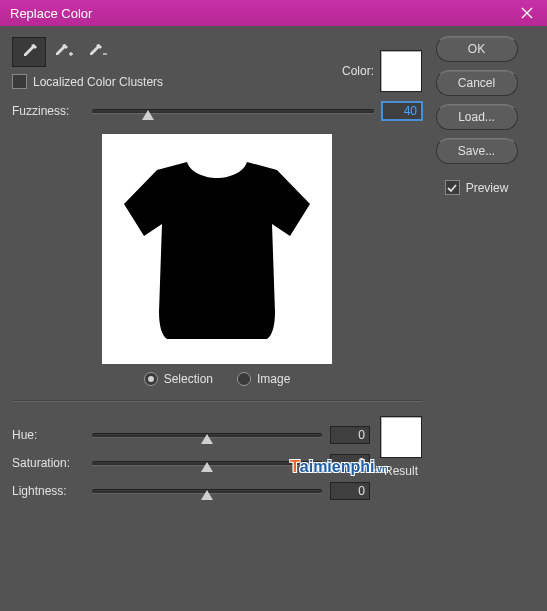 This screenshot has height=611, width=547. What do you see at coordinates (48, 435) in the screenshot?
I see `hue-label: Hue:` at bounding box center [48, 435].